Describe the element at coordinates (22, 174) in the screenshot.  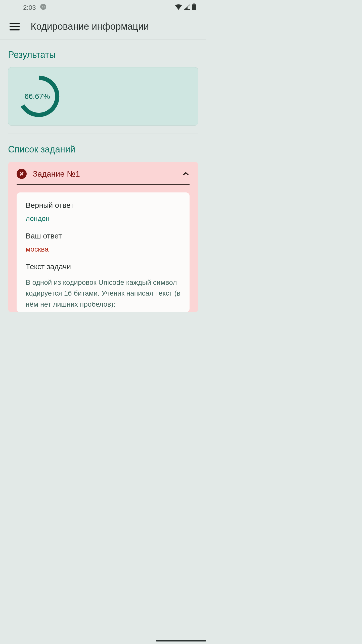
I see `incorrect-icon` at that location.